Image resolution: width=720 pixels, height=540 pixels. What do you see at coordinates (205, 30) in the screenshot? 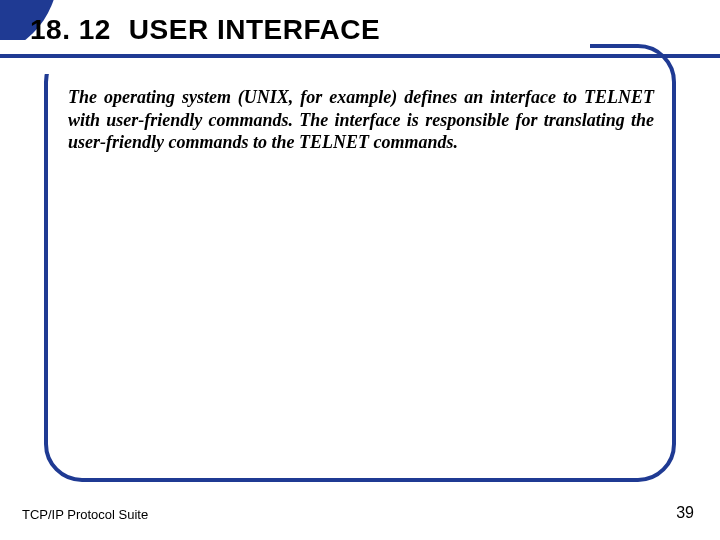
I see `slide-title: 18. 12USER INTERFACE` at bounding box center [205, 30].